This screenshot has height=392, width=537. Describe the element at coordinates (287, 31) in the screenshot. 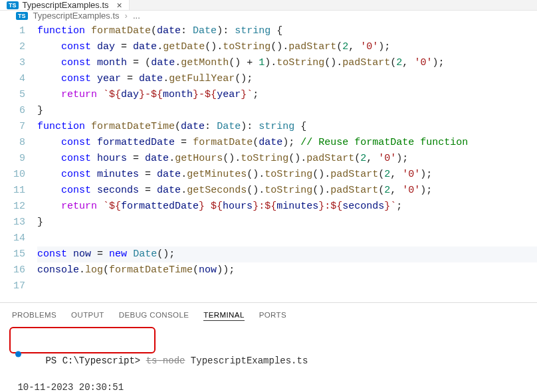

I see `code-line: function formatDate(date: Date): string …` at that location.